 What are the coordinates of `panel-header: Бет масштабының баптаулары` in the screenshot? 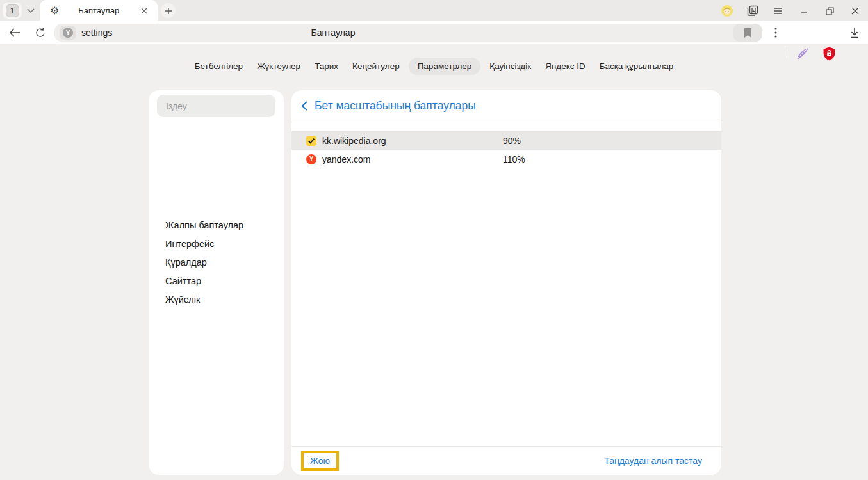 It's located at (506, 106).